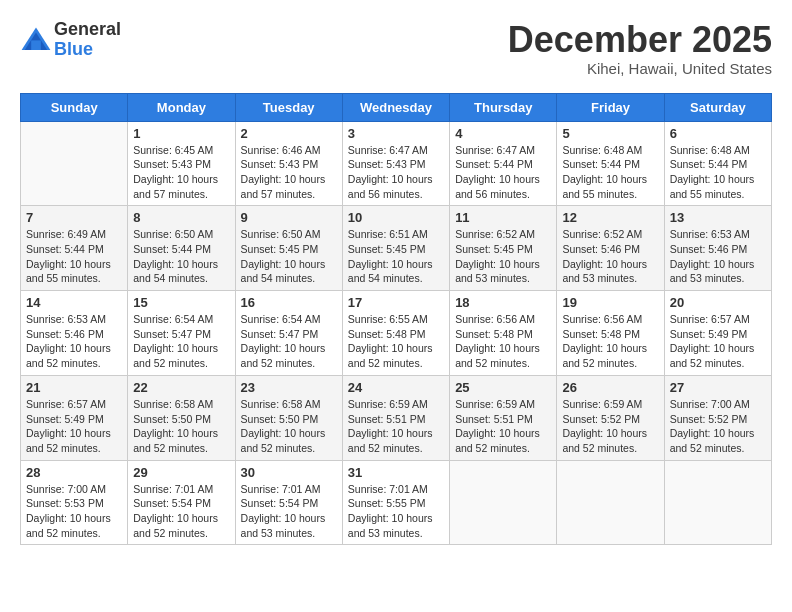 The height and width of the screenshot is (612, 792). What do you see at coordinates (181, 134) in the screenshot?
I see `day-number: 1` at bounding box center [181, 134].